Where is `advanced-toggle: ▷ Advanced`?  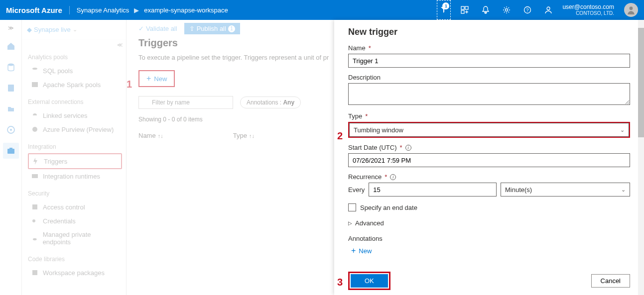
advanced-toggle: ▷ Advanced is located at coordinates (489, 223).